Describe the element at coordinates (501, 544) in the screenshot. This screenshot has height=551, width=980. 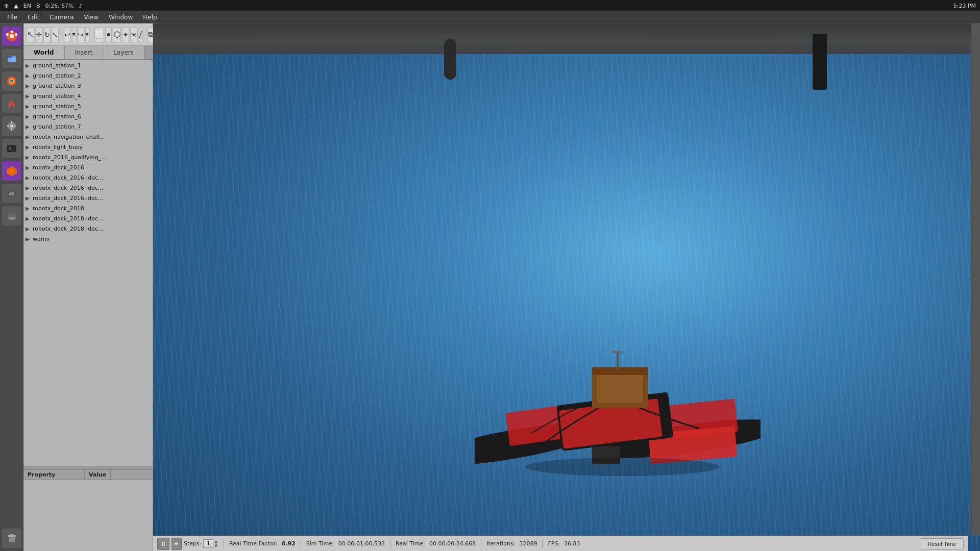
I see `iterations-label: Iterations:` at that location.